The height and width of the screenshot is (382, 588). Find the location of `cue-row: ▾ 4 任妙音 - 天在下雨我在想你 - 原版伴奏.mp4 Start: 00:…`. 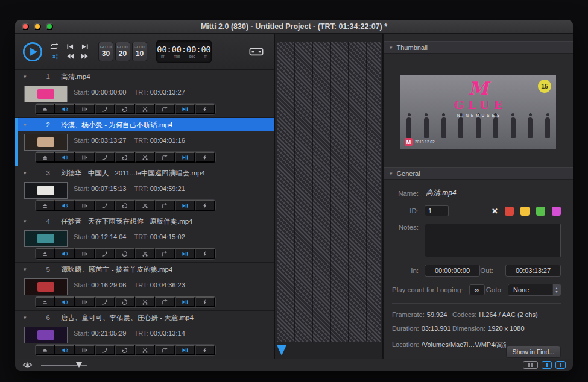

cue-row: ▾ 4 任妙音 - 天在下雨我在想你 - 原版伴奏.mp4 Start: 00:… is located at coordinates (145, 239).